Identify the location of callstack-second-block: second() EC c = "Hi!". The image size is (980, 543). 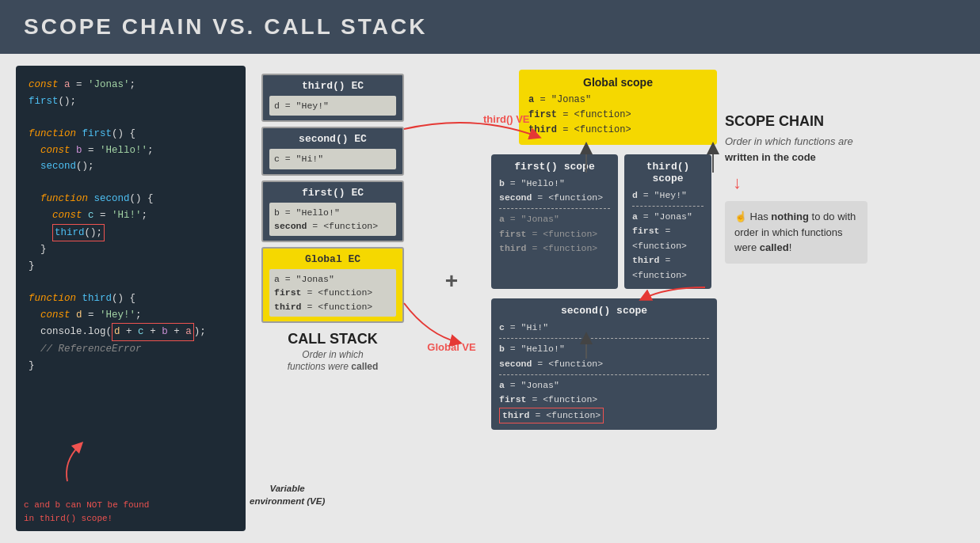
(333, 150).